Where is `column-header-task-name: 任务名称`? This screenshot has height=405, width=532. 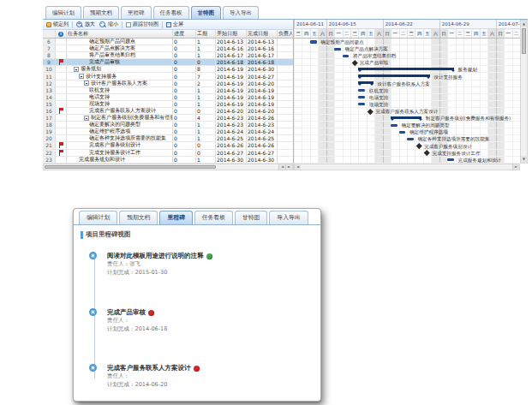 column-header-task-name: 任务名称 is located at coordinates (120, 34).